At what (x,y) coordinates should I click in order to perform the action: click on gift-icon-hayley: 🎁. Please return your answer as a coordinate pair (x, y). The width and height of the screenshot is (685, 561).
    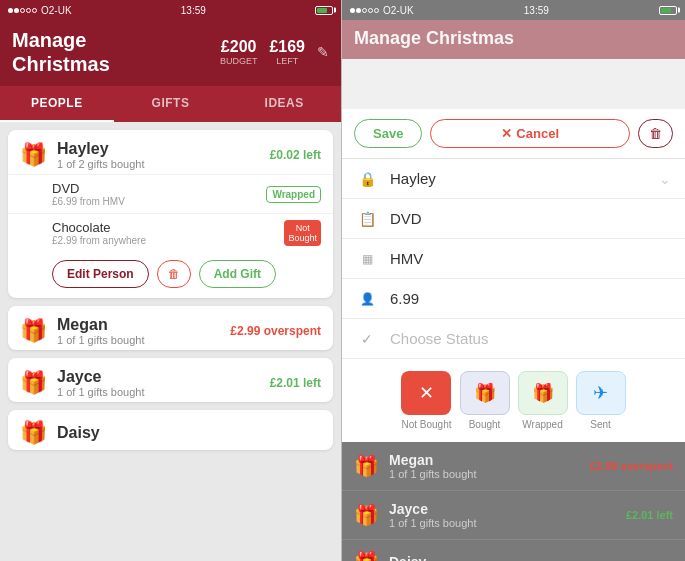
    Looking at the image, I should click on (34, 155).